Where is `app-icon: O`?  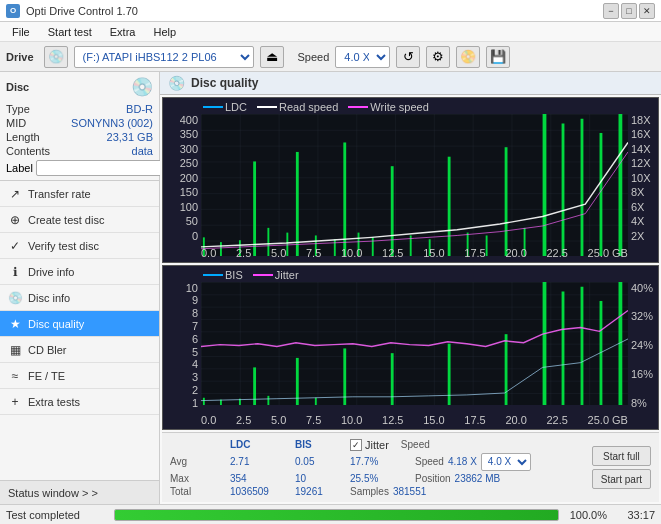
app-icon: O is located at coordinates (13, 11).